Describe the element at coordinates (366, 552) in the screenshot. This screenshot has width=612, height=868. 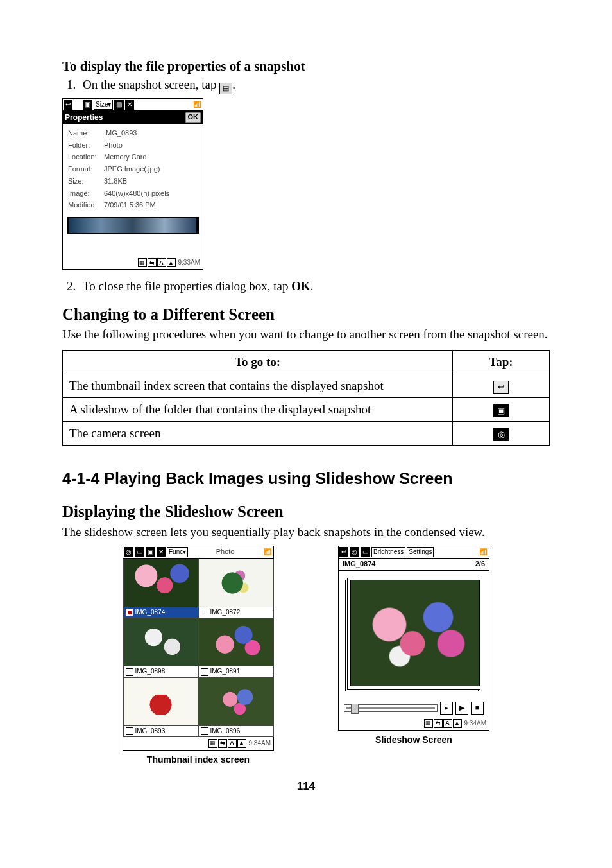
I see `view-icon: ▭` at that location.